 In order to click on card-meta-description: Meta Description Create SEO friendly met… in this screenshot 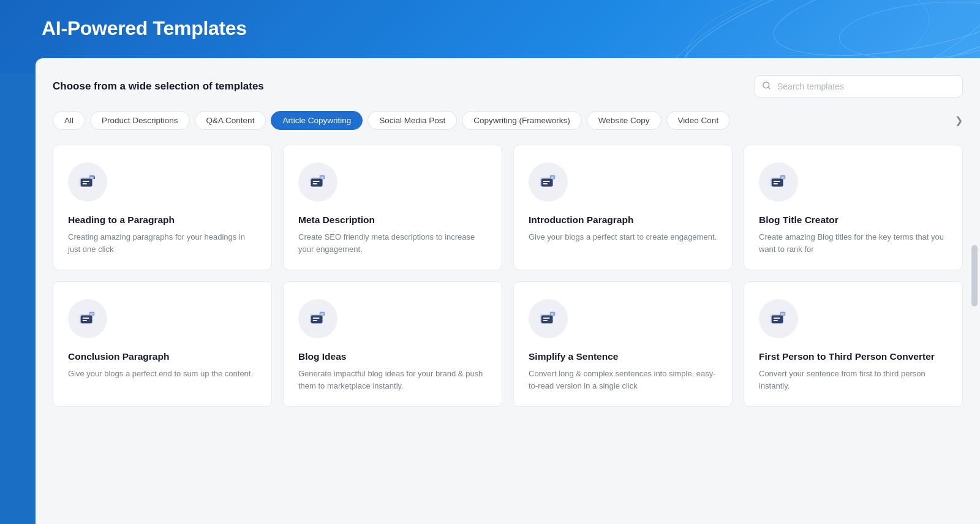, I will do `click(393, 207)`.